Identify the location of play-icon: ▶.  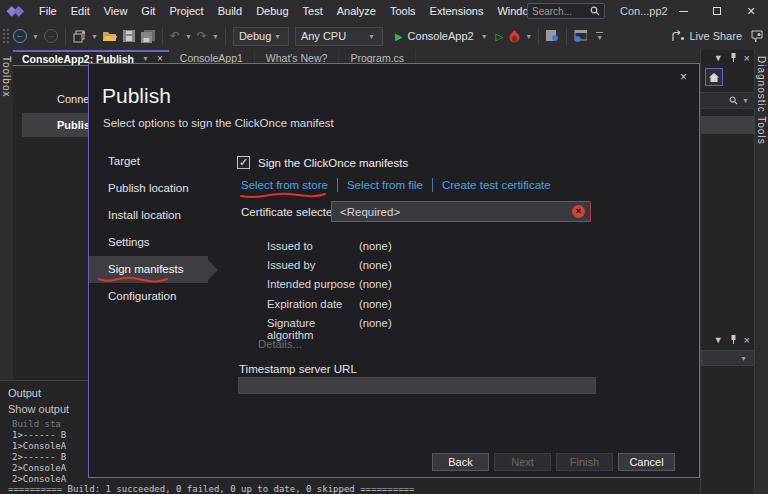
(399, 36).